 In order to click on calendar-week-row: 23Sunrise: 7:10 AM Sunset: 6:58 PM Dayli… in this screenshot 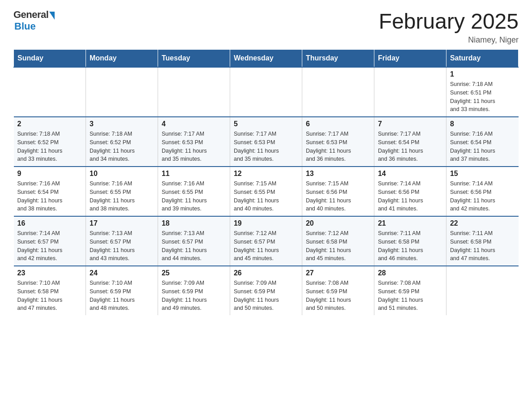, I will do `click(266, 291)`.